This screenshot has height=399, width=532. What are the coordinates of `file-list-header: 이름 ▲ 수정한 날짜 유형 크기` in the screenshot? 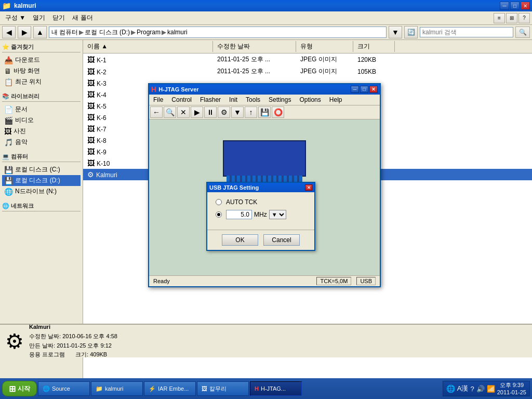 It's located at (308, 47).